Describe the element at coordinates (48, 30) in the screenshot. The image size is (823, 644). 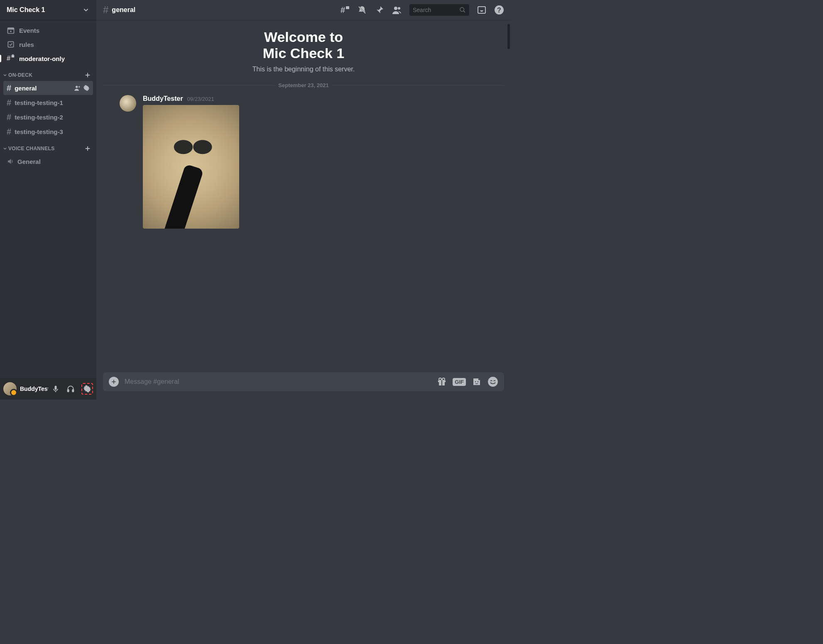
I see `sidebar-item-events: Events` at that location.